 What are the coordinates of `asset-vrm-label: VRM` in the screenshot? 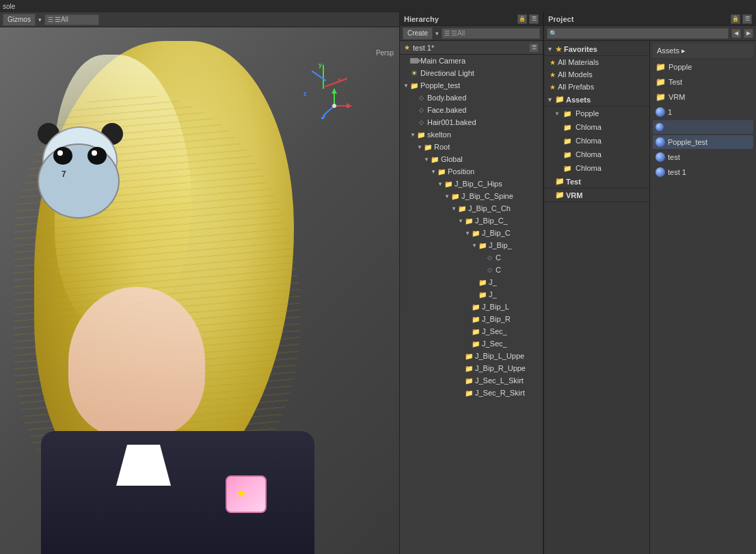 It's located at (677, 97).